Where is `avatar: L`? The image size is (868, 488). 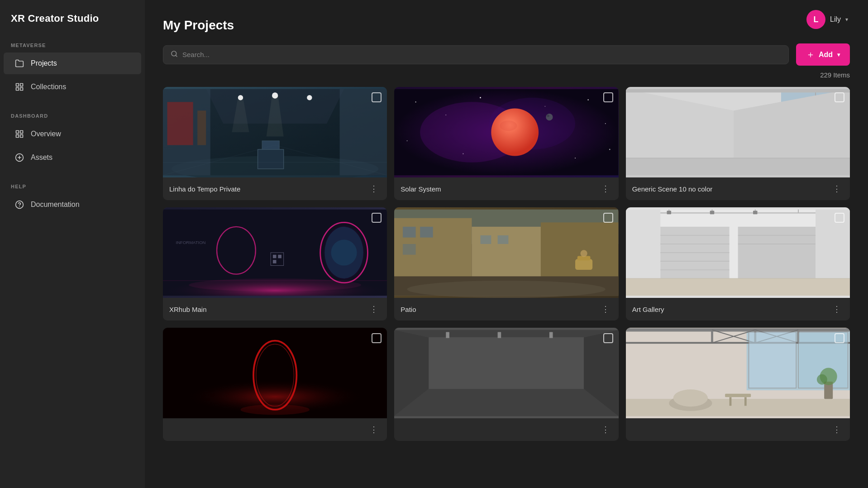
avatar: L is located at coordinates (816, 19).